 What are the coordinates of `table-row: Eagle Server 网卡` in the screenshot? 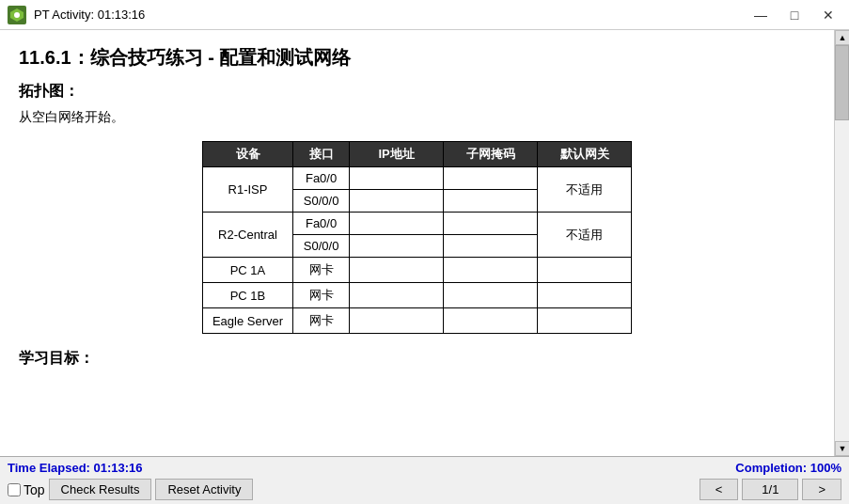 It's located at (417, 322).